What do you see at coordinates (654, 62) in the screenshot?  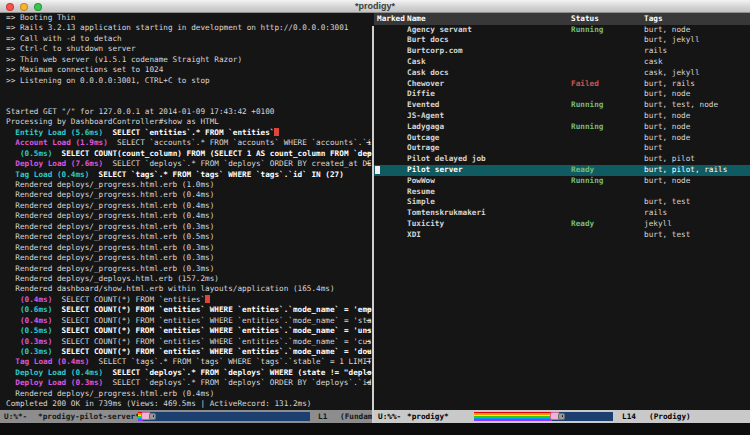 I see `service-tags: cask` at bounding box center [654, 62].